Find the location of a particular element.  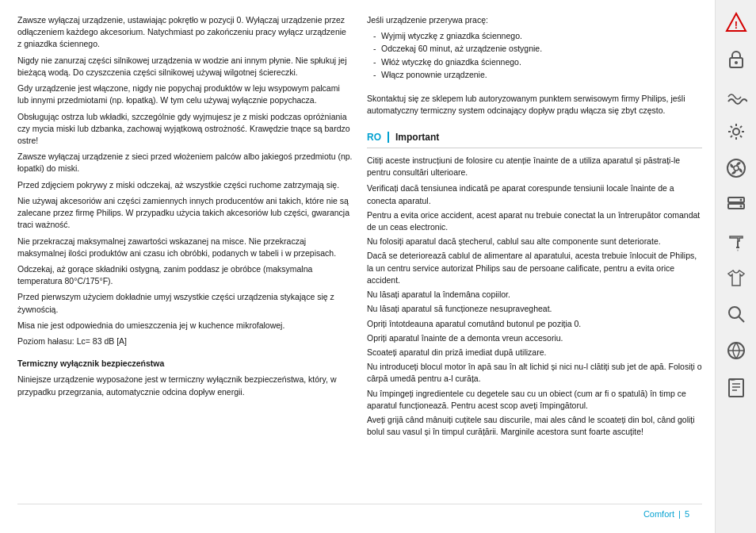

bullet-item: Wyjmij wtyczkę z gniazdka ściennego. is located at coordinates (537, 36).